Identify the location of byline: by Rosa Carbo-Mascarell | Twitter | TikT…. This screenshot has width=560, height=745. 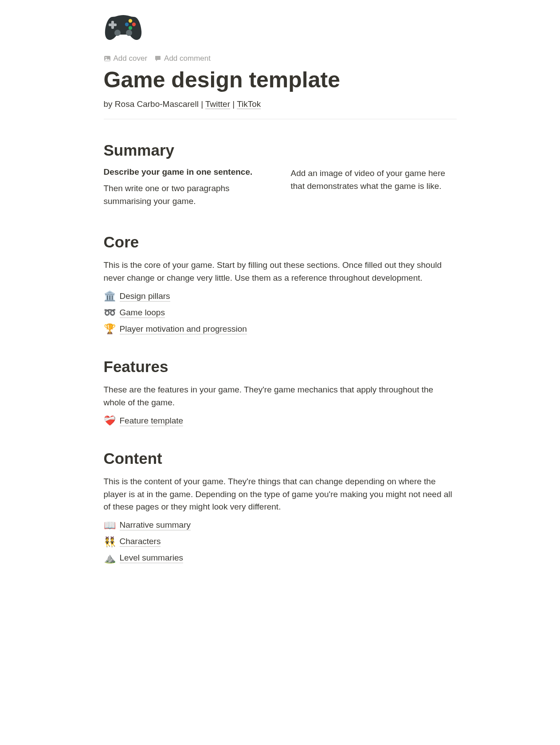
(280, 109).